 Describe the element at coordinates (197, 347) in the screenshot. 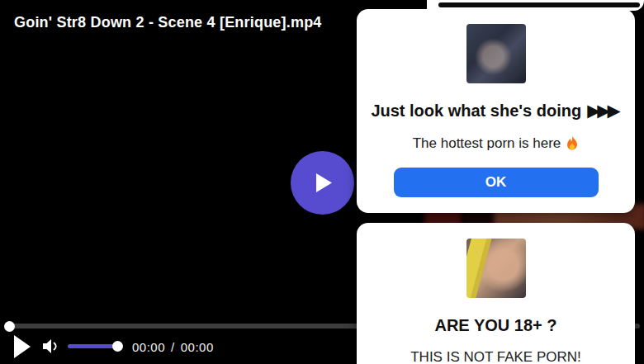

I see `duration: 00:00` at that location.